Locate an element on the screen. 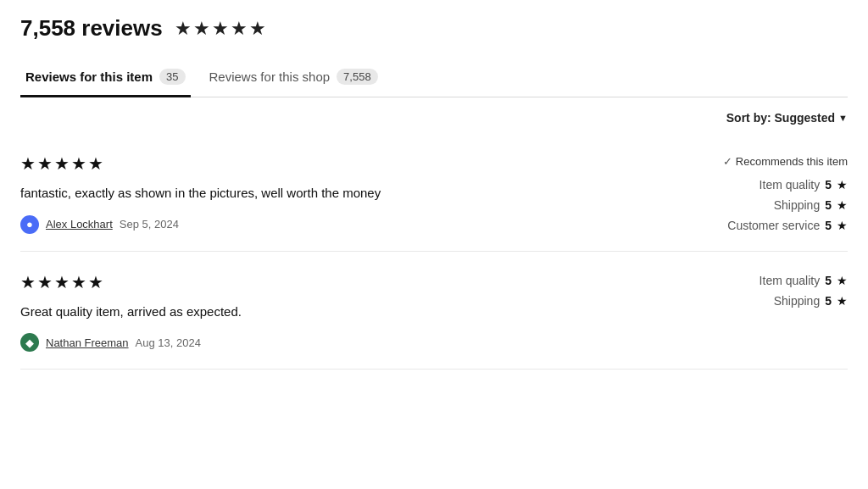 This screenshot has height=489, width=868. rating-value-shipping-2: 5 is located at coordinates (828, 301).